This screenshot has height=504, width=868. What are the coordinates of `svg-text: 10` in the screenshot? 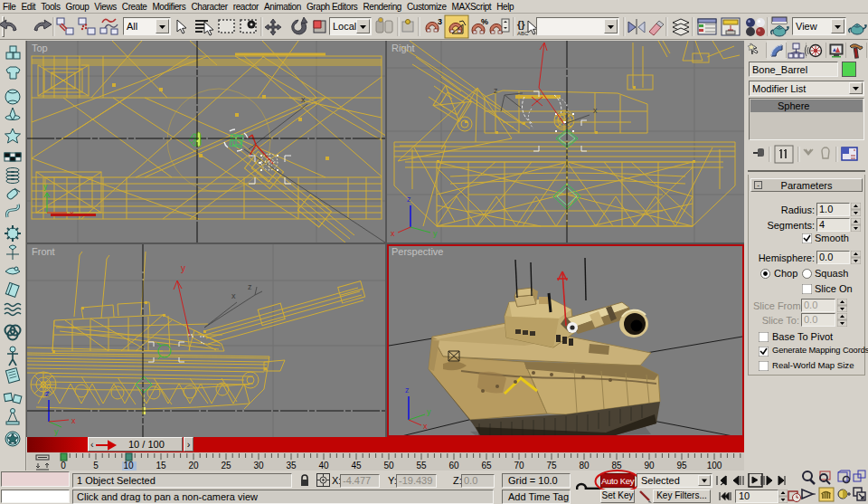 It's located at (128, 465).